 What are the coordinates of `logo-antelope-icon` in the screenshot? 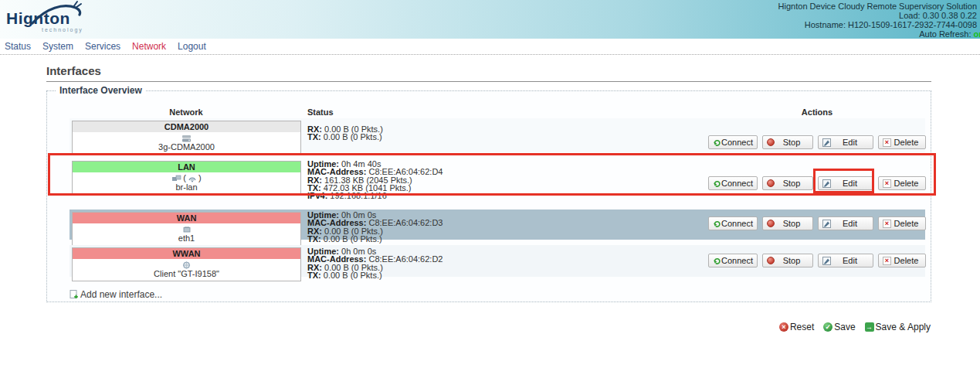 It's located at (61, 12).